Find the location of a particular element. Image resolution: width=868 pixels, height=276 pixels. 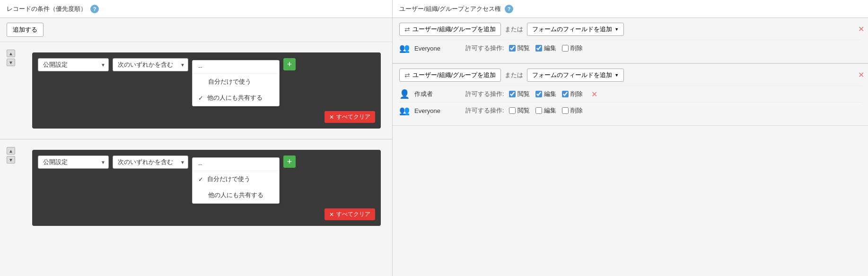

edit-checkbox-2b: 編集 is located at coordinates (546, 111).